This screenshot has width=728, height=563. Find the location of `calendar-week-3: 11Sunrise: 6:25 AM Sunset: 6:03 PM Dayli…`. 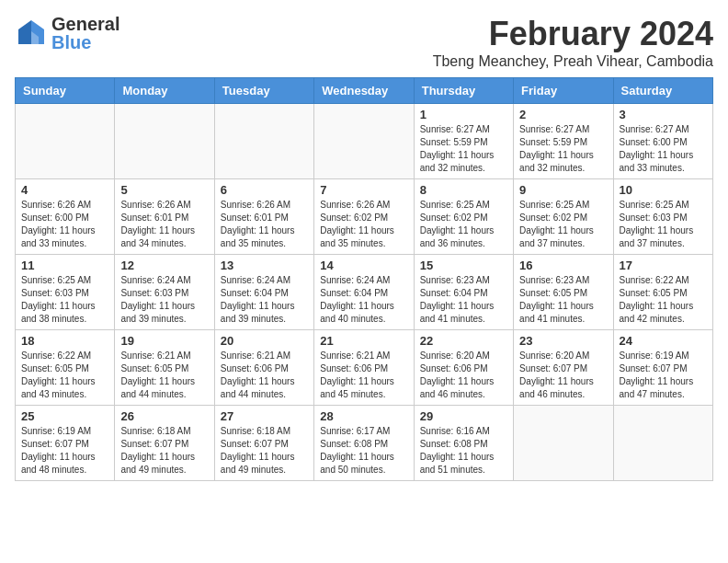

calendar-week-3: 11Sunrise: 6:25 AM Sunset: 6:03 PM Dayli… is located at coordinates (364, 293).